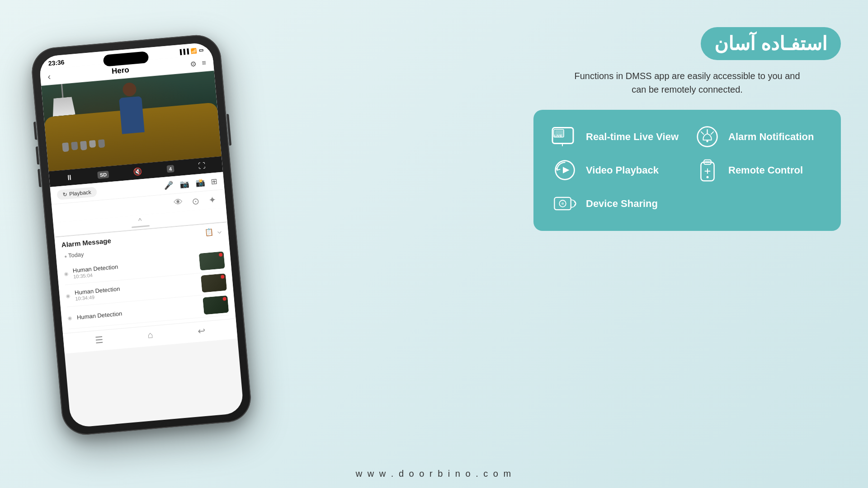  What do you see at coordinates (771, 43) in the screenshot?
I see `title-persian: استفـاده آسان` at bounding box center [771, 43].